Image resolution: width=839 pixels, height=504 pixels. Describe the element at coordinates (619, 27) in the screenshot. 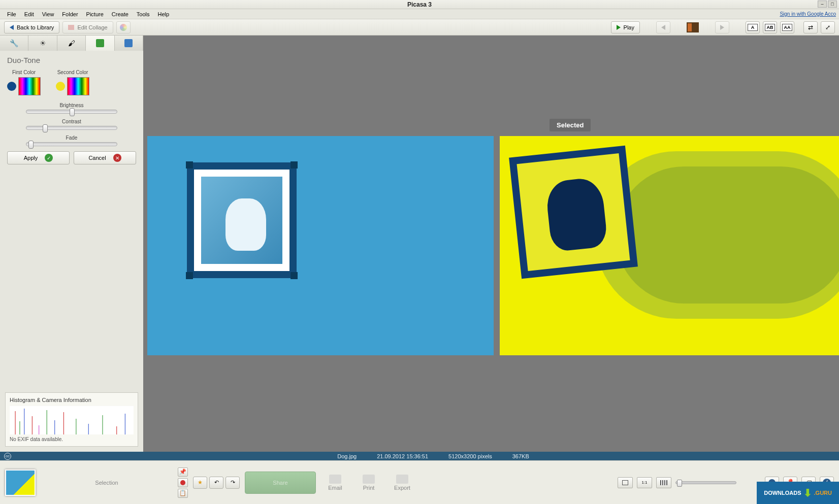

I see `play-icon` at that location.